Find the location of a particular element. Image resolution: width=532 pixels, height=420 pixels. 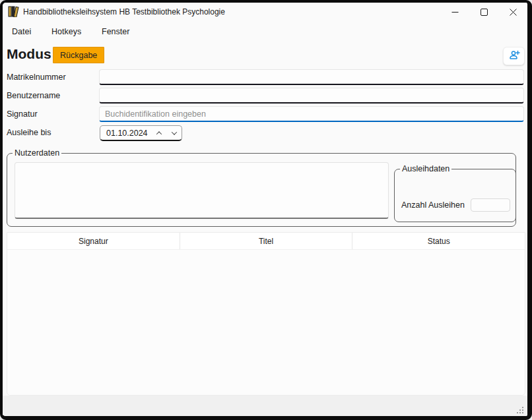

column-header-status: Status is located at coordinates (438, 241).